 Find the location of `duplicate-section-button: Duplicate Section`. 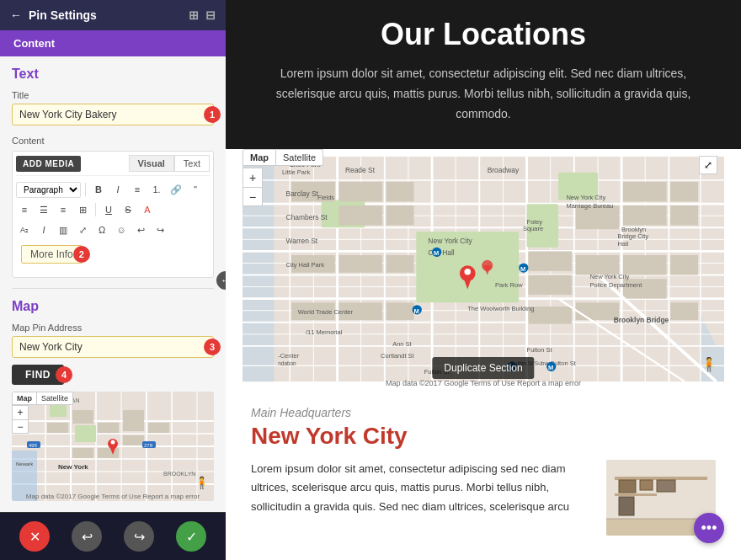

duplicate-section-button: Duplicate Section is located at coordinates (483, 368).